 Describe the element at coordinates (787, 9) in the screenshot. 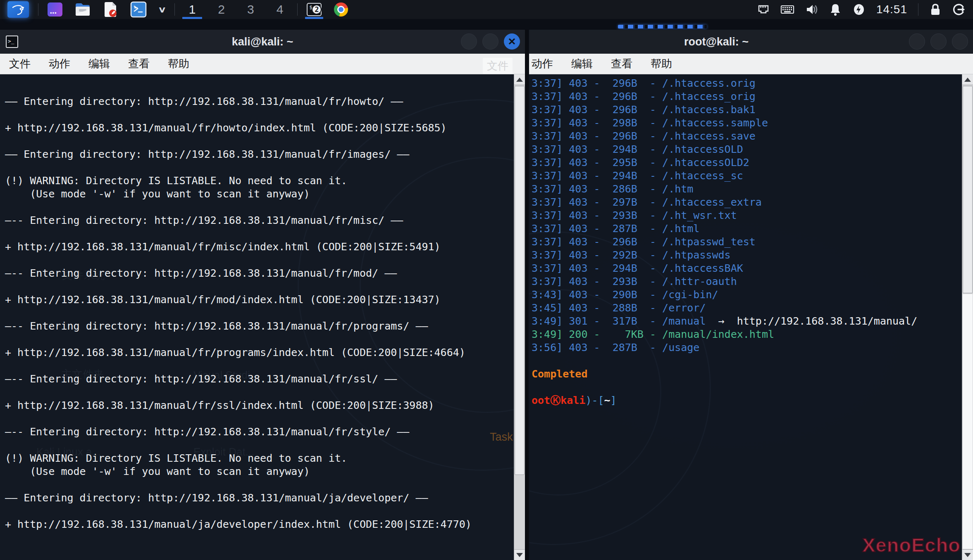

I see `keyboard-tray-button` at that location.